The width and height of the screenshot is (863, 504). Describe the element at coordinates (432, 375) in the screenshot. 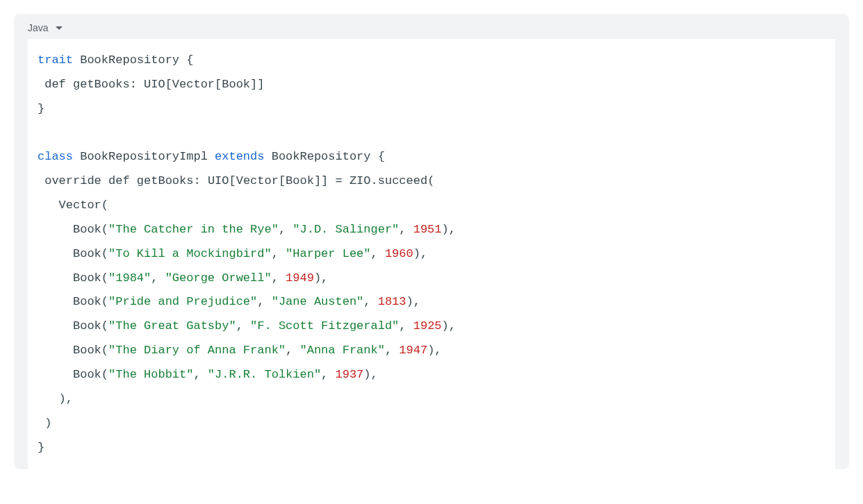

I see `code-line: Book("The Hobbit", "J.R.R. Tolkien", 193…` at that location.